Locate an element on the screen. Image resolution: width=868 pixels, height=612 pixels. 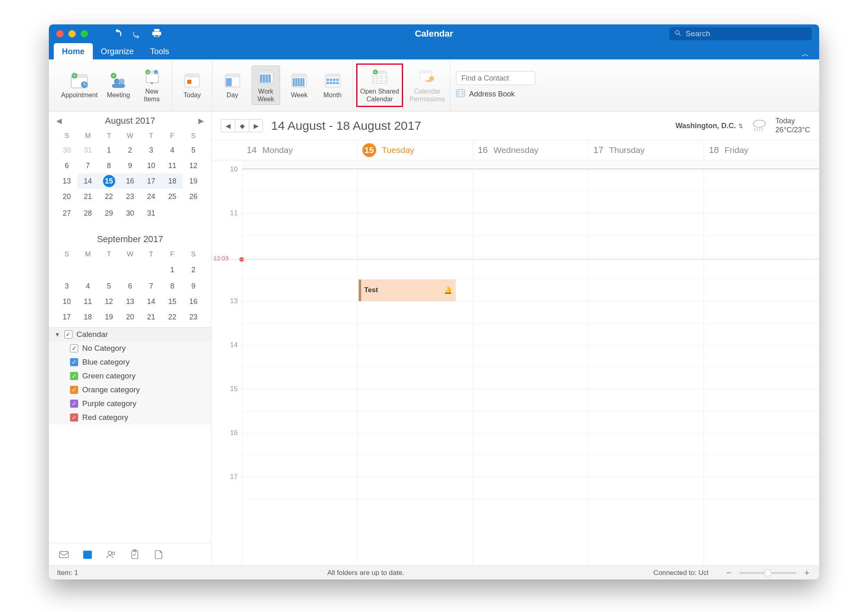
mini-cal-day: 22 is located at coordinates (172, 317).